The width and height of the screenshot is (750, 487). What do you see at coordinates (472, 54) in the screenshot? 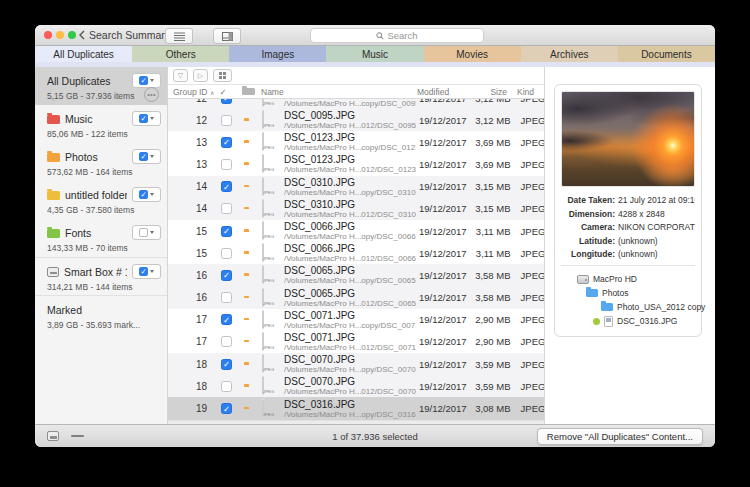
I see `tab-movies: Movies` at bounding box center [472, 54].